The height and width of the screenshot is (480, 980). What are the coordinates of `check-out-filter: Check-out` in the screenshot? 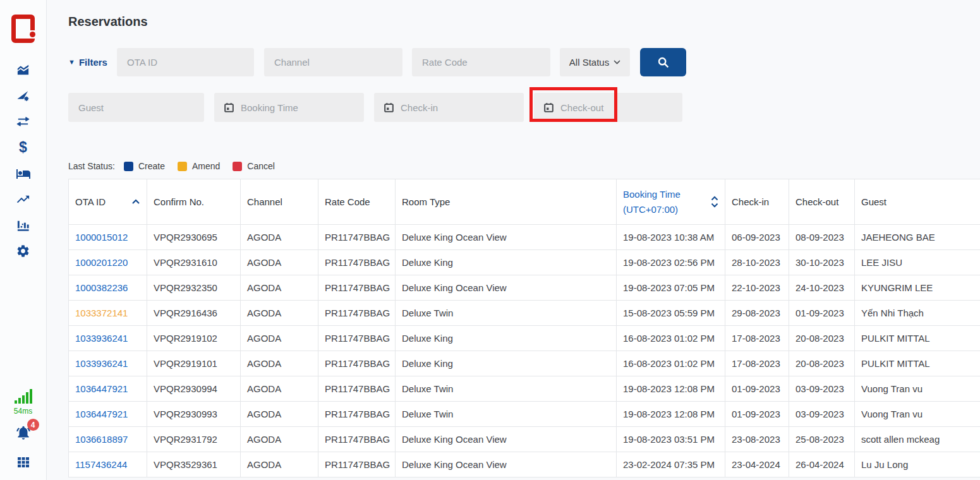 It's located at (608, 107).